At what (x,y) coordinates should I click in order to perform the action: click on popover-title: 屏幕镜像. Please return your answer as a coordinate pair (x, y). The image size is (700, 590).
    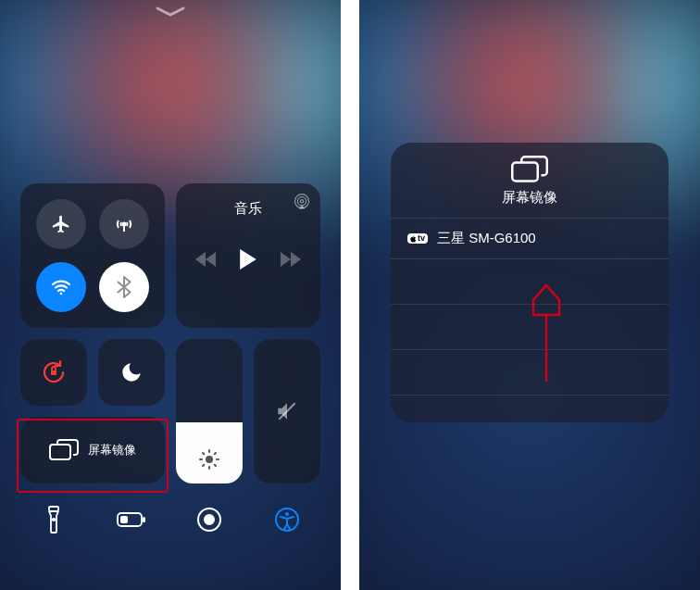
    Looking at the image, I should click on (530, 198).